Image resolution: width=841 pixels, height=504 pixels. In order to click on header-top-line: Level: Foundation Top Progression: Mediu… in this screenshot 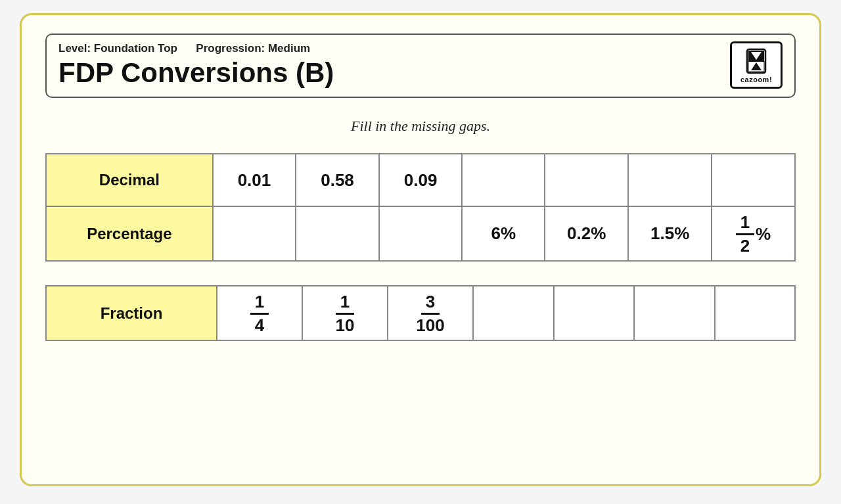, I will do `click(196, 49)`.